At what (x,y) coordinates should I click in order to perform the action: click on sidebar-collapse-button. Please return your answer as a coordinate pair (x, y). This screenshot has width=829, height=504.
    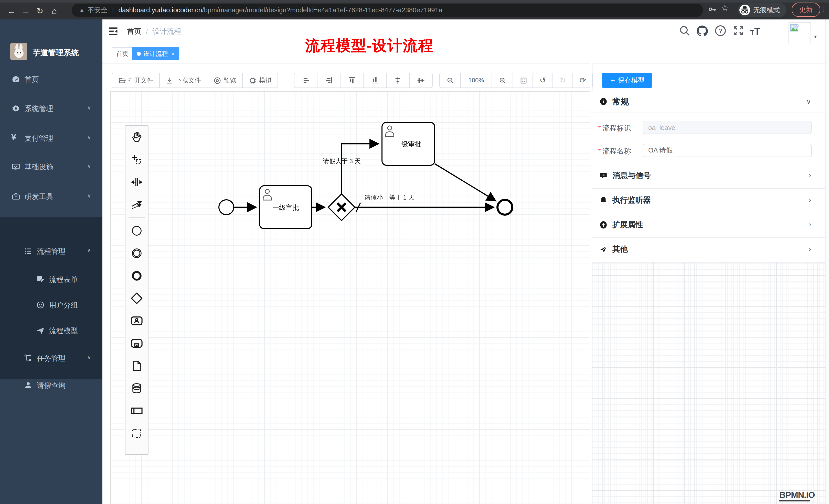
    Looking at the image, I should click on (113, 32).